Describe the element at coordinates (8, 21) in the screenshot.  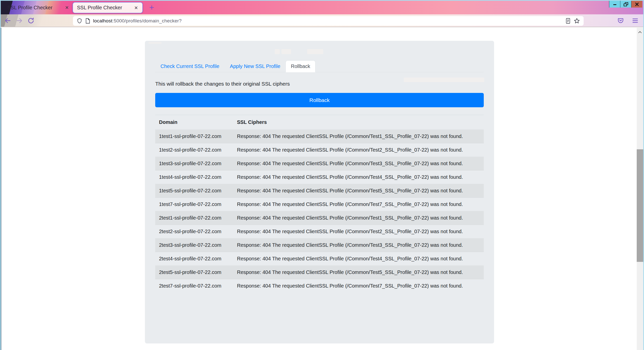
I see `back-icon` at that location.